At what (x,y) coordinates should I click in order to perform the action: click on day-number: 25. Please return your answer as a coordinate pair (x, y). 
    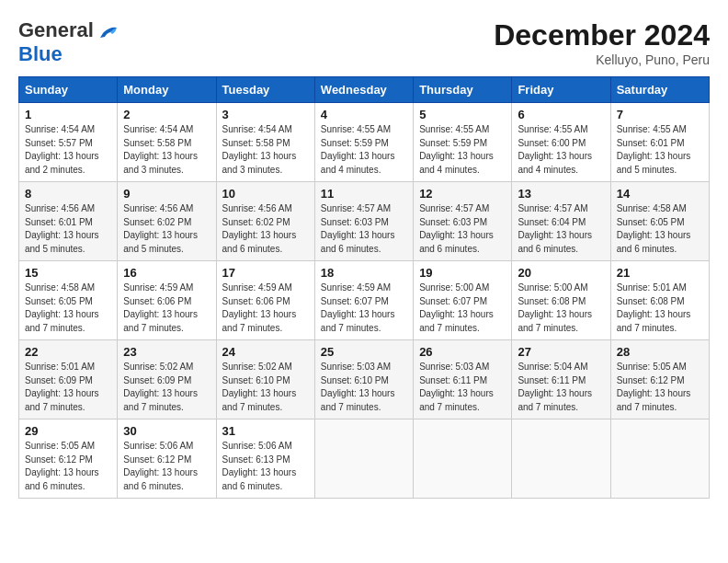
    Looking at the image, I should click on (364, 351).